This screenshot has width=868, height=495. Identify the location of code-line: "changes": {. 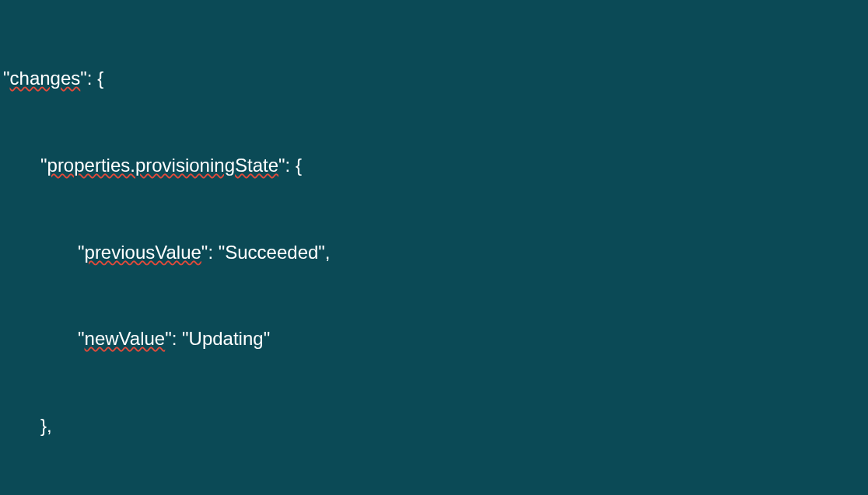
(434, 78).